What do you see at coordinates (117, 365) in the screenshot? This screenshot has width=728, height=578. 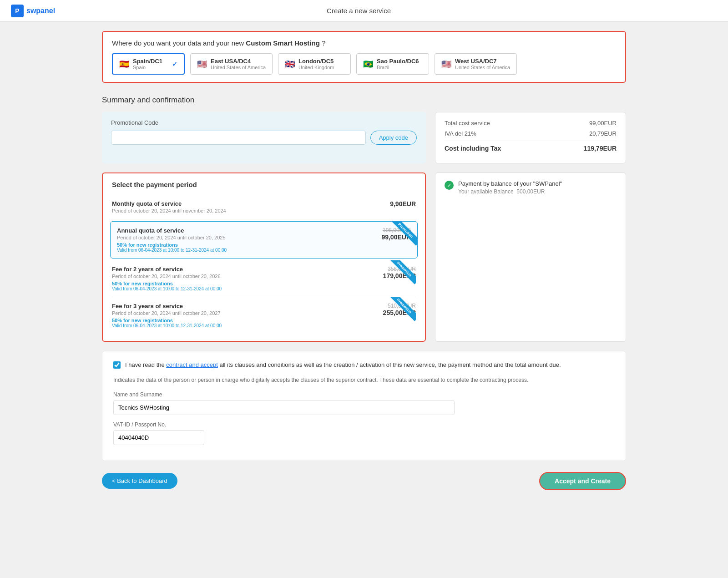 I see `contract-checkbox` at bounding box center [117, 365].